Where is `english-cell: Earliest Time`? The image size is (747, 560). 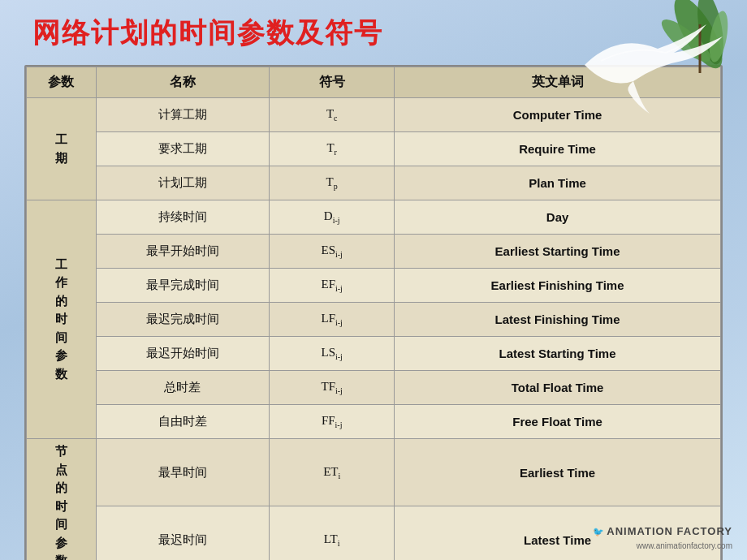 english-cell: Earliest Time is located at coordinates (558, 472).